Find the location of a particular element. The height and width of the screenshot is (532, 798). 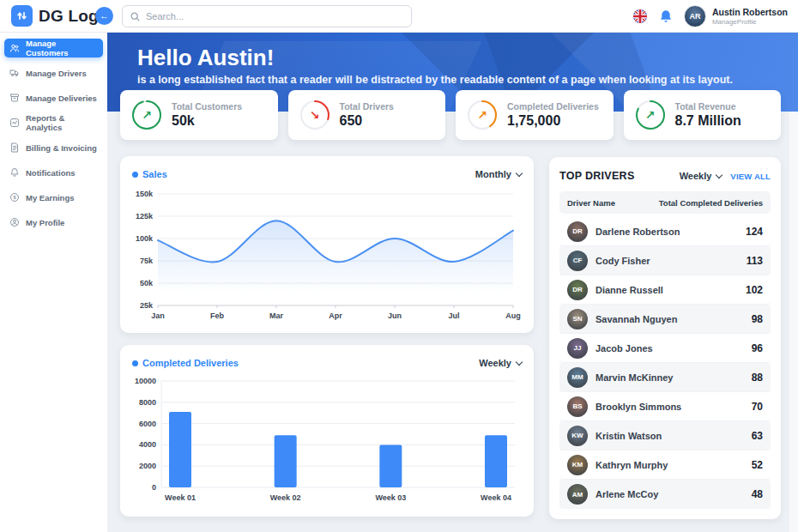

stat-value: 8.7 Million is located at coordinates (709, 121).